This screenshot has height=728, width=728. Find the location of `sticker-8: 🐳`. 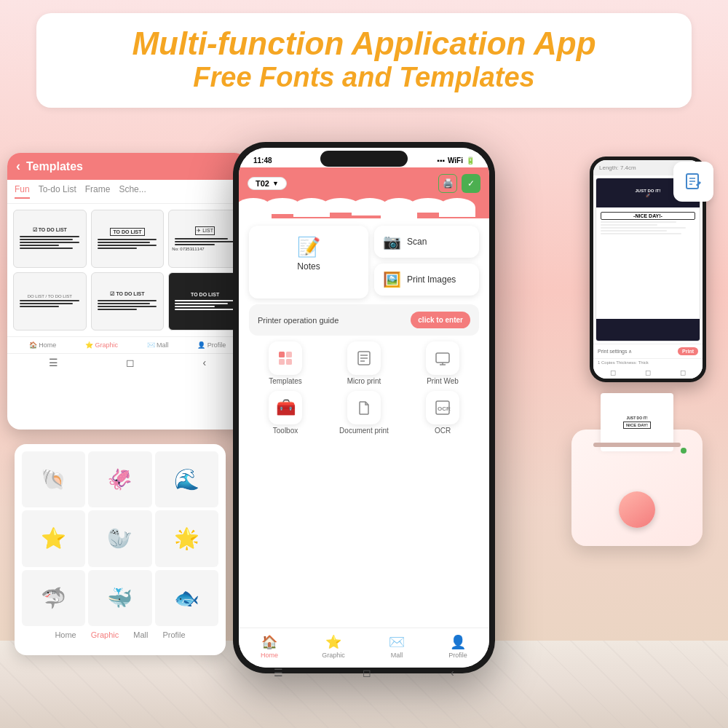

sticker-8: 🐳 is located at coordinates (119, 598).